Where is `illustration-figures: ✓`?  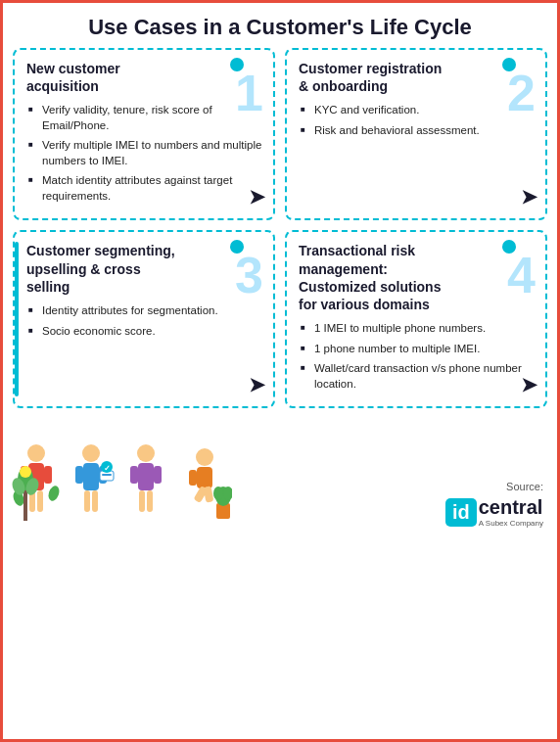
illustration-figures: ✓ is located at coordinates (122, 484).